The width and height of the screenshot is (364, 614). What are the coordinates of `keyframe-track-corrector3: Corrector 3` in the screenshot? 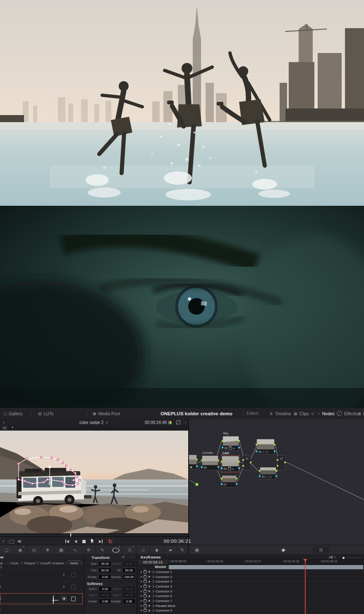 It's located at (251, 582).